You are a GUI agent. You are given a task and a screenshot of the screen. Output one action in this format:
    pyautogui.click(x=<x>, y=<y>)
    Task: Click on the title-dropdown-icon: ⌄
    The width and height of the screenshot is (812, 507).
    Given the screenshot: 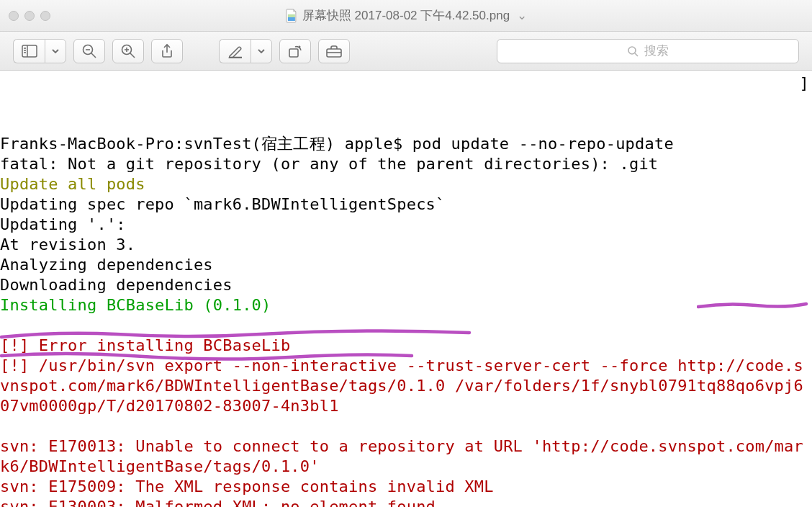 What is the action you would take?
    pyautogui.click(x=522, y=16)
    